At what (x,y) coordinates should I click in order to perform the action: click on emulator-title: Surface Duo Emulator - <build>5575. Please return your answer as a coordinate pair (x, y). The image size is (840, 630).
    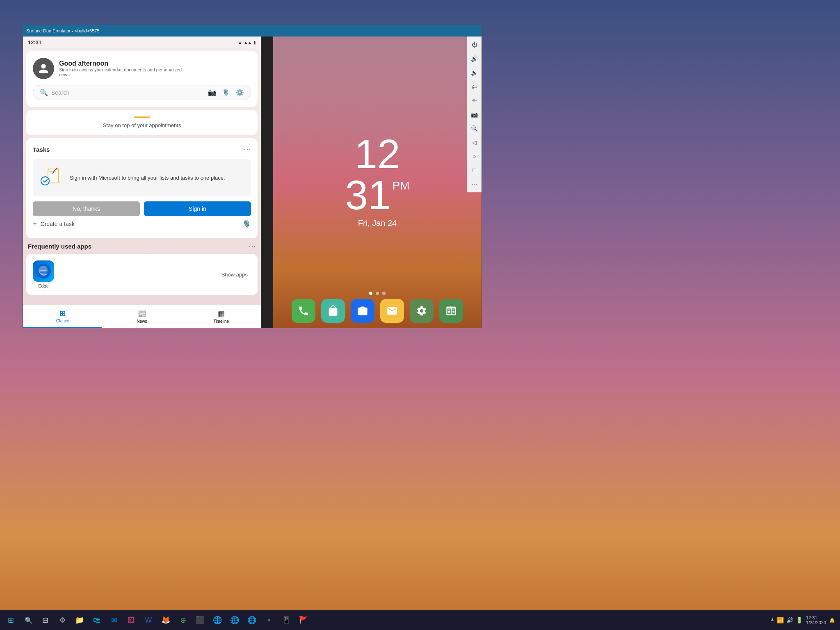
    Looking at the image, I should click on (63, 31).